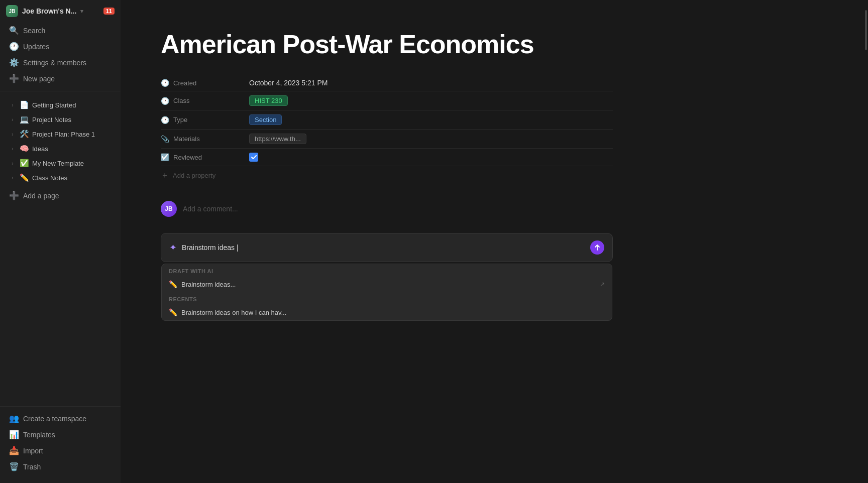  Describe the element at coordinates (398, 209) in the screenshot. I see `comment-input: Add a comment...` at that location.